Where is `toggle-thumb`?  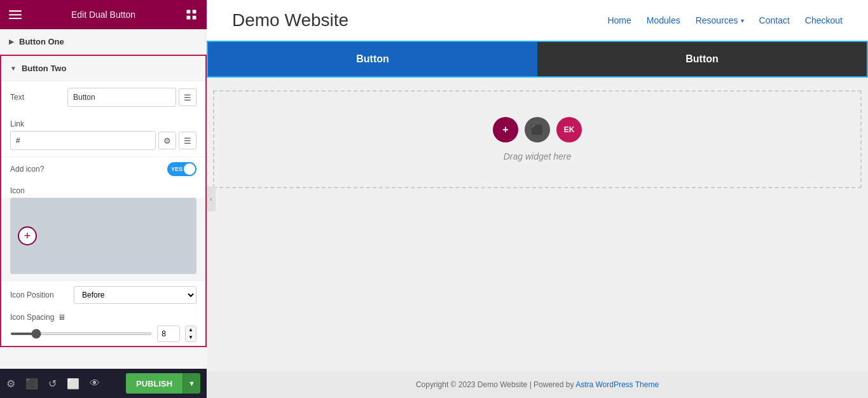
toggle-thumb is located at coordinates (189, 169).